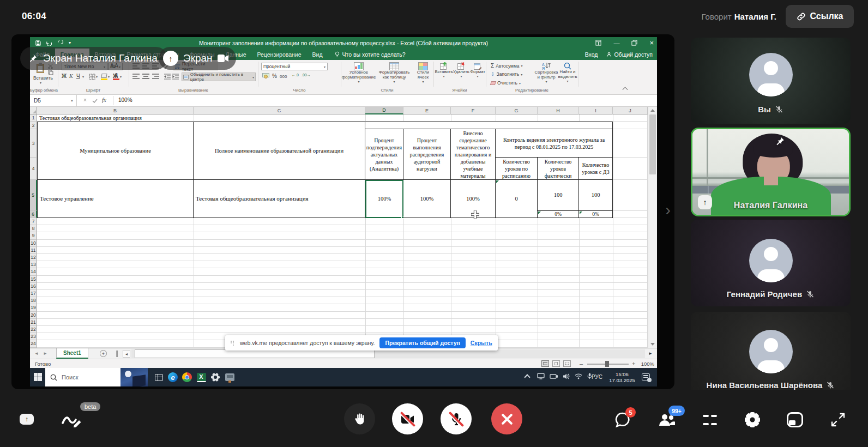 This screenshot has width=868, height=447. What do you see at coordinates (667, 420) in the screenshot?
I see `participants-button: 99+` at bounding box center [667, 420].